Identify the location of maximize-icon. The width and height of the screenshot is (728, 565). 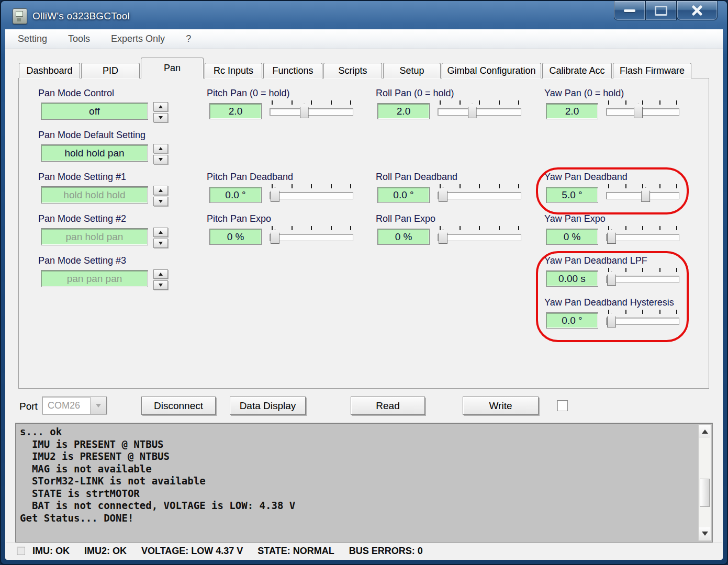
(661, 10).